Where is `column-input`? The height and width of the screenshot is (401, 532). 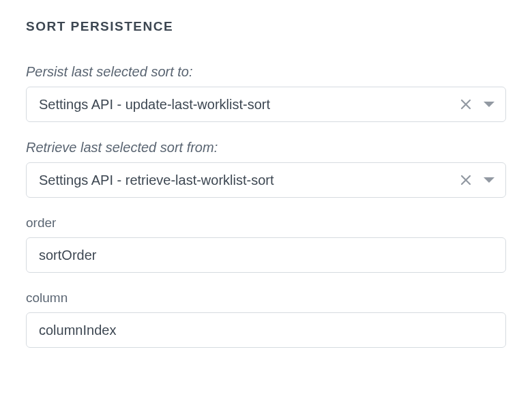 column-input is located at coordinates (266, 330).